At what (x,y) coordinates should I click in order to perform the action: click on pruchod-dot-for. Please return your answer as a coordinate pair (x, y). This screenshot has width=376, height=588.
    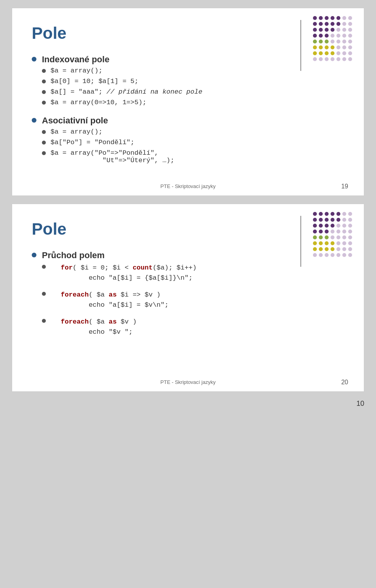
    Looking at the image, I should click on (44, 267).